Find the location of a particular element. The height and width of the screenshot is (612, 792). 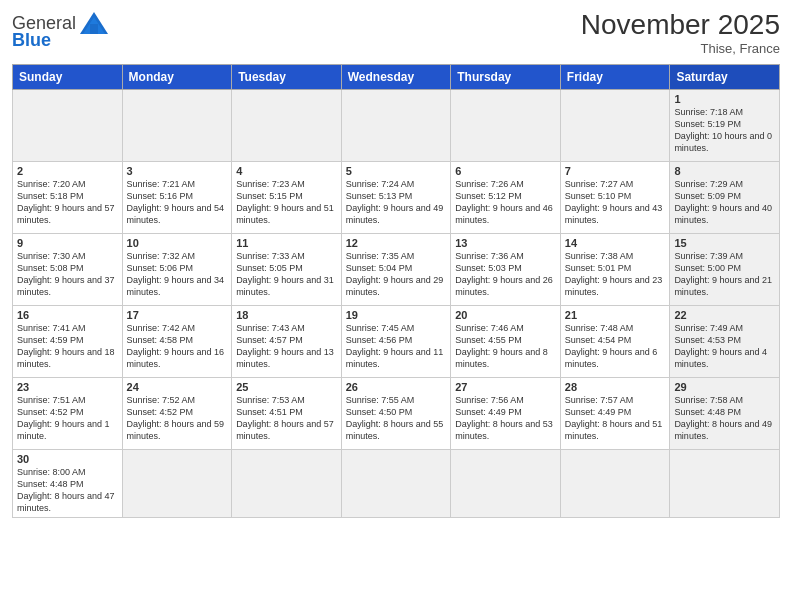

day-info: Sunrise: 7:29 AM Sunset: 5:09 PM Dayligh… is located at coordinates (724, 202).